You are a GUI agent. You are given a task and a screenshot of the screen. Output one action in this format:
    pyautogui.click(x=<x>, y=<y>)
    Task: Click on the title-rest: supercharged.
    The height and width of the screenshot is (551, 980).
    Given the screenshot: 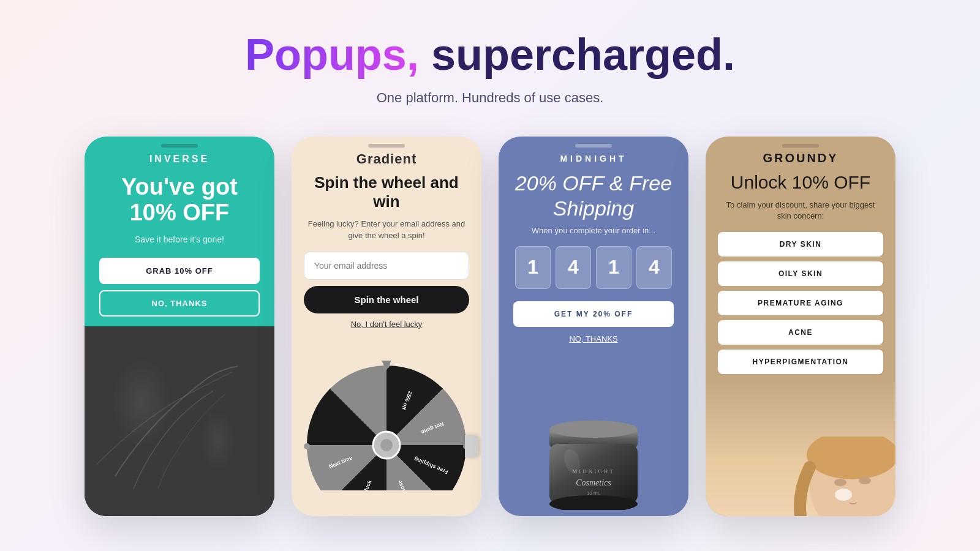 What is the action you would take?
    pyautogui.click(x=577, y=54)
    